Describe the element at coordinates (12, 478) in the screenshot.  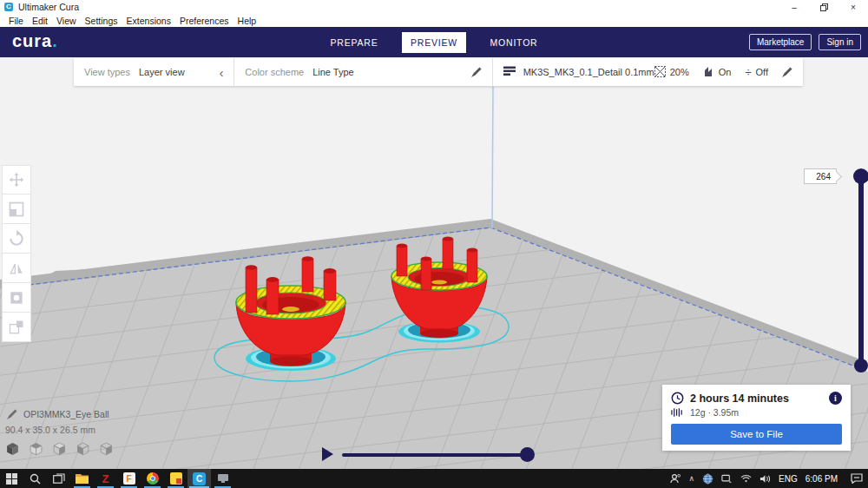
I see `start-button` at that location.